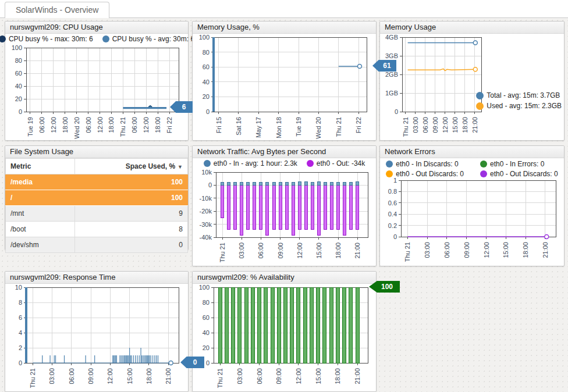  I want to click on network-traffic-chart: 10k0-10k-20k-30k-40kThu 2103:0006:0009:0…, so click(284, 217).